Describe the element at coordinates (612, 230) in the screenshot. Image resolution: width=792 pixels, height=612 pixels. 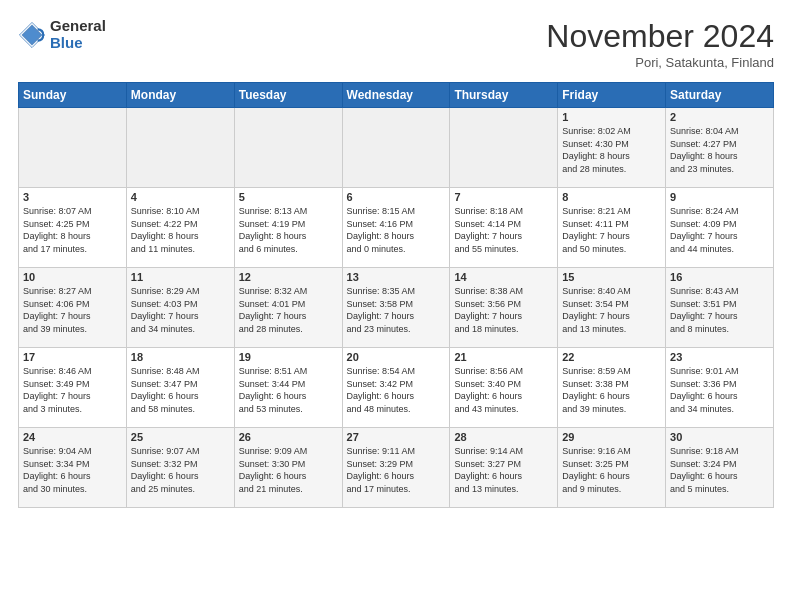
I see `day-detail: Sunrise: 8:21 AM Sunset: 4:11 PM Dayligh…` at that location.